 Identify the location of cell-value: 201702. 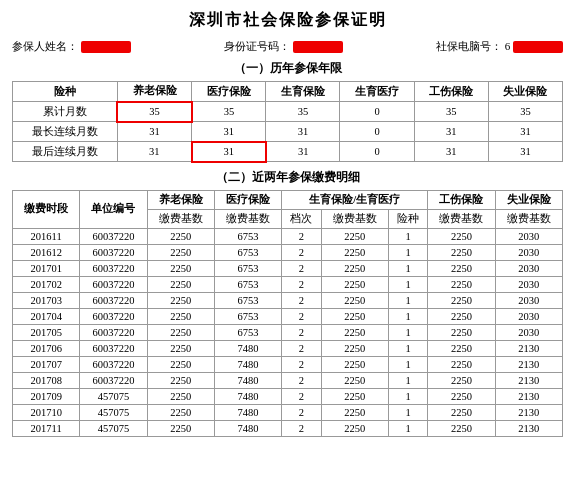
(46, 284).